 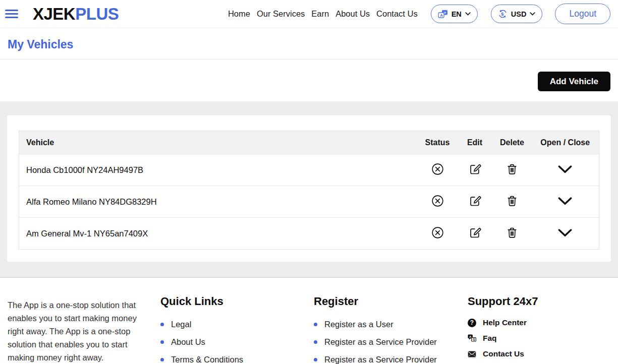 What do you see at coordinates (504, 323) in the screenshot?
I see `footer-link-label: Help Center` at bounding box center [504, 323].